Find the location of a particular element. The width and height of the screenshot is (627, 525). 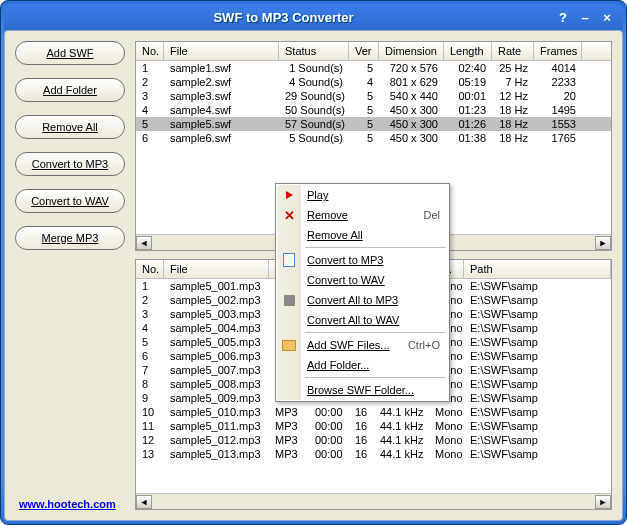

remove-all-button: Remove All is located at coordinates (70, 127).